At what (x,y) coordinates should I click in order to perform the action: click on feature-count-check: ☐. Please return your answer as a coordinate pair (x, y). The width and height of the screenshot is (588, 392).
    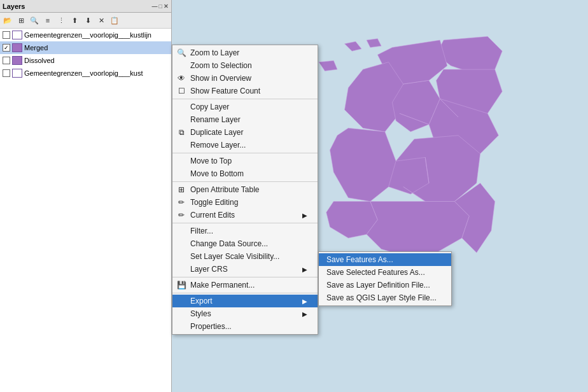
    Looking at the image, I should click on (181, 91).